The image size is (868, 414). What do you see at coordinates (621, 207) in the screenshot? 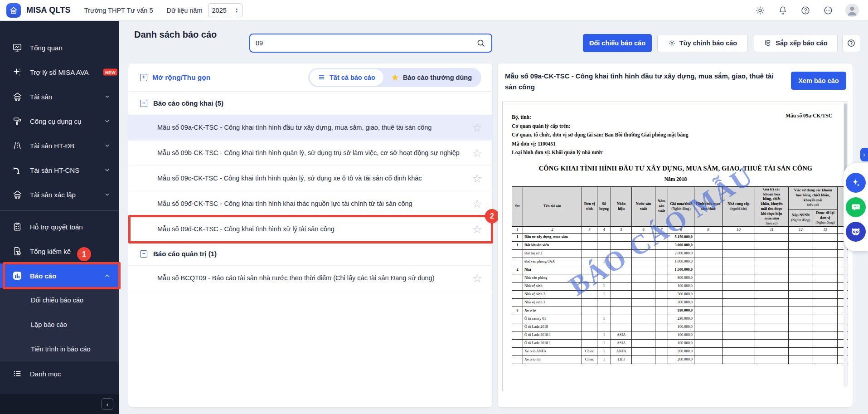
I see `table-header-cell: Nhãnhiệu` at bounding box center [621, 207].